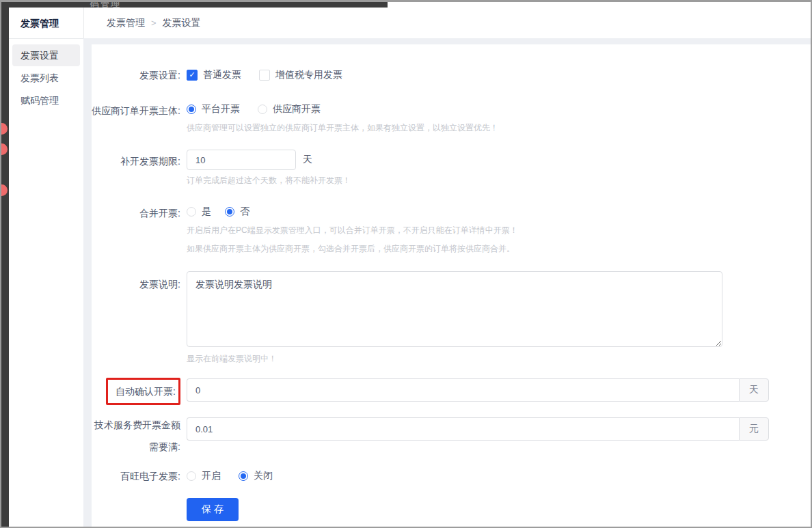  I want to click on checkbox-label: 增值税专用发票, so click(309, 75).